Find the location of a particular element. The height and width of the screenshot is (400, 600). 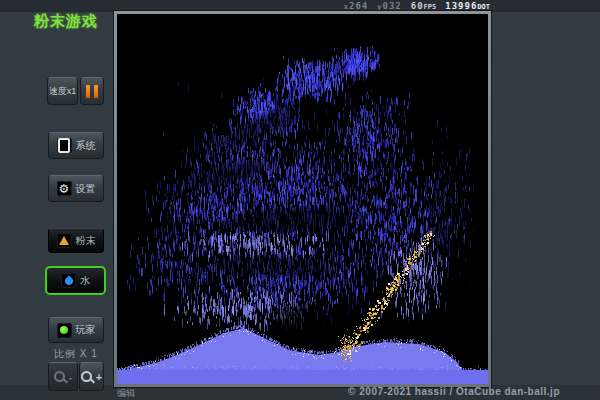

gear-icon: ⚙ is located at coordinates (64, 188).